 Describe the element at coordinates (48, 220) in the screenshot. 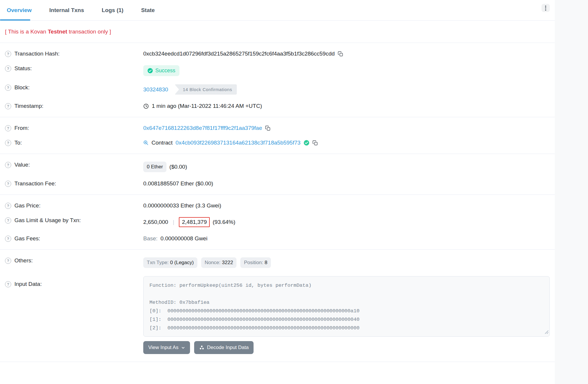

I see `gas-limit-label: Gas Limit & Usage by Txn:` at that location.